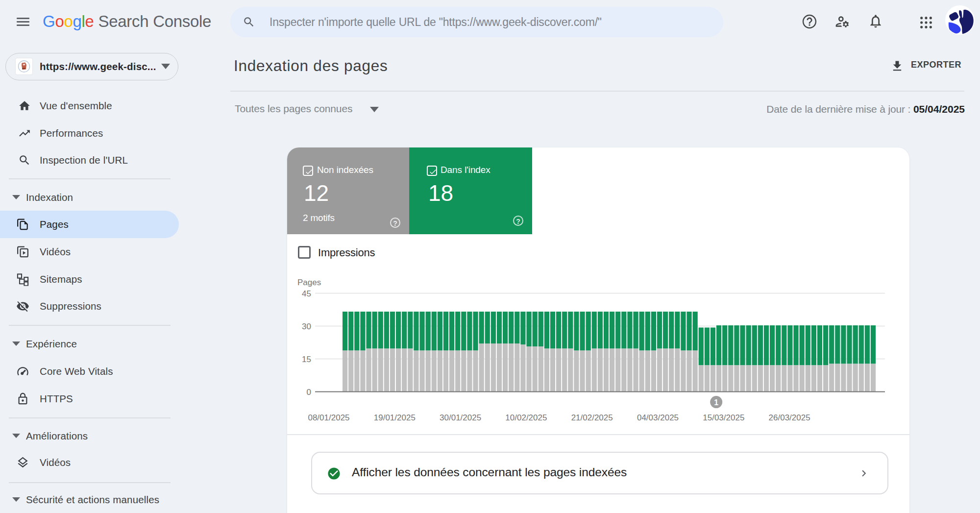 The image size is (980, 513). Describe the element at coordinates (716, 403) in the screenshot. I see `svg-text: 1` at that location.